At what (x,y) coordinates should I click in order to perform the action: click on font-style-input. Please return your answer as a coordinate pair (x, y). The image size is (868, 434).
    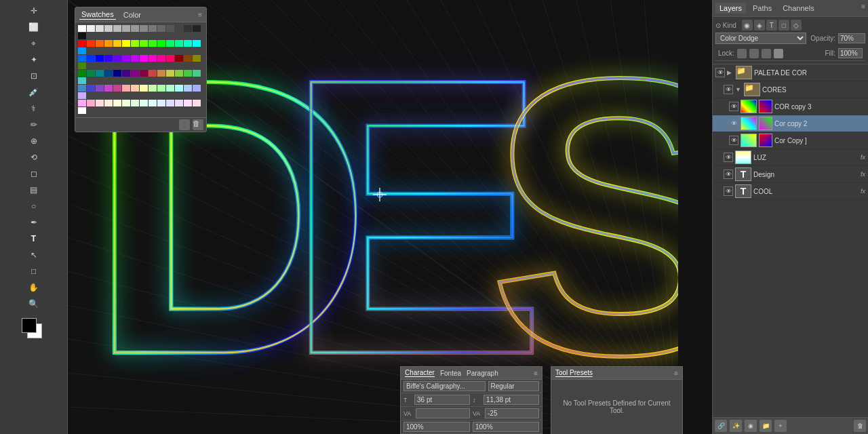
    Looking at the image, I should click on (514, 387).